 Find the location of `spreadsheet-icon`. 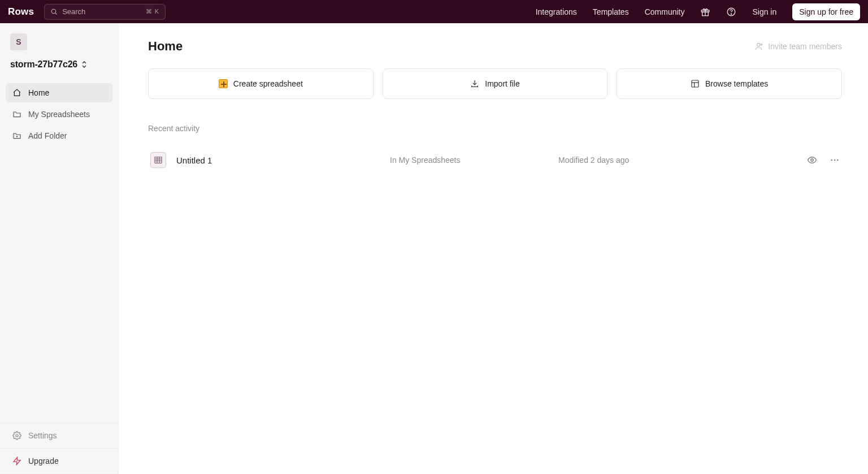

spreadsheet-icon is located at coordinates (158, 160).